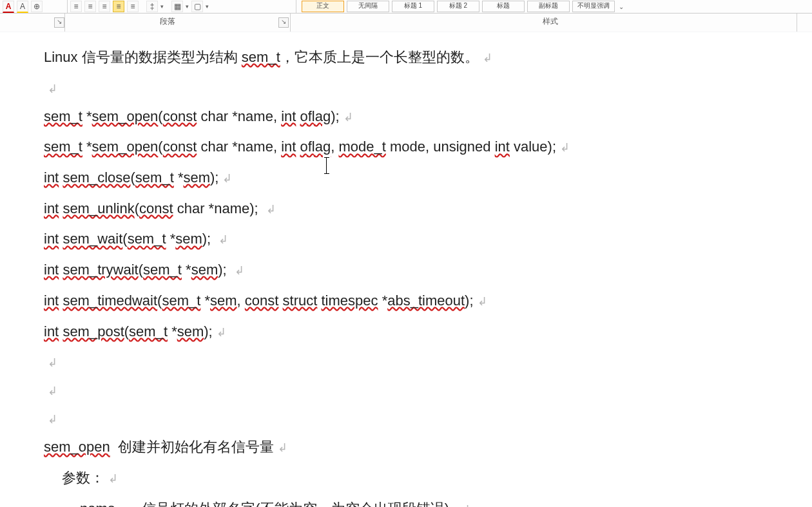 The width and height of the screenshot is (812, 507). I want to click on style-chip: 正文, so click(323, 6).